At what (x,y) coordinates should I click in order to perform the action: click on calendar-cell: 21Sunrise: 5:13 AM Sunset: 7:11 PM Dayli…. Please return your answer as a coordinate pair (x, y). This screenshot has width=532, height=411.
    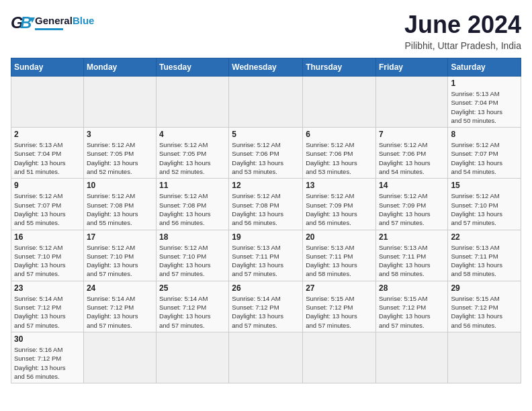
    Looking at the image, I should click on (411, 255).